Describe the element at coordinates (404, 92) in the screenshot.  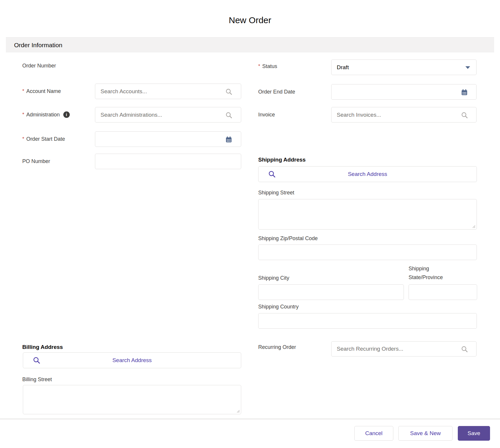
I see `order-end-date-input` at that location.